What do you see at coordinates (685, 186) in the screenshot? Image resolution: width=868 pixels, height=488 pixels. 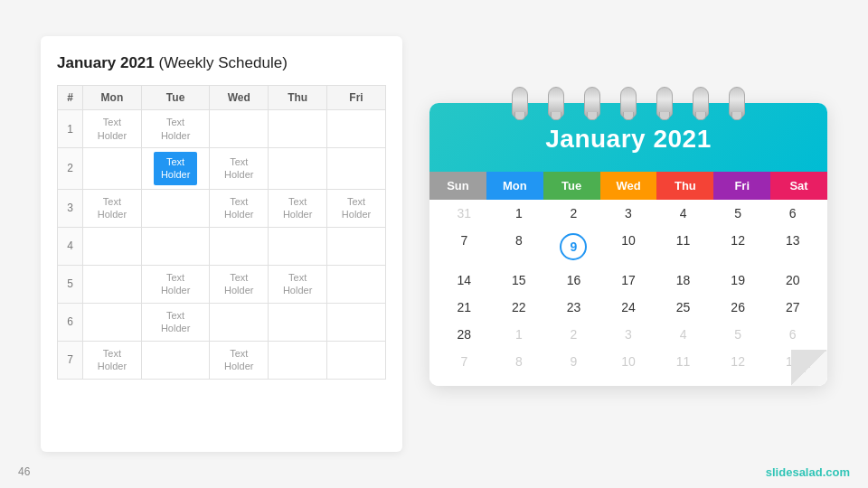 I see `day-label-thu: Thu` at bounding box center [685, 186].